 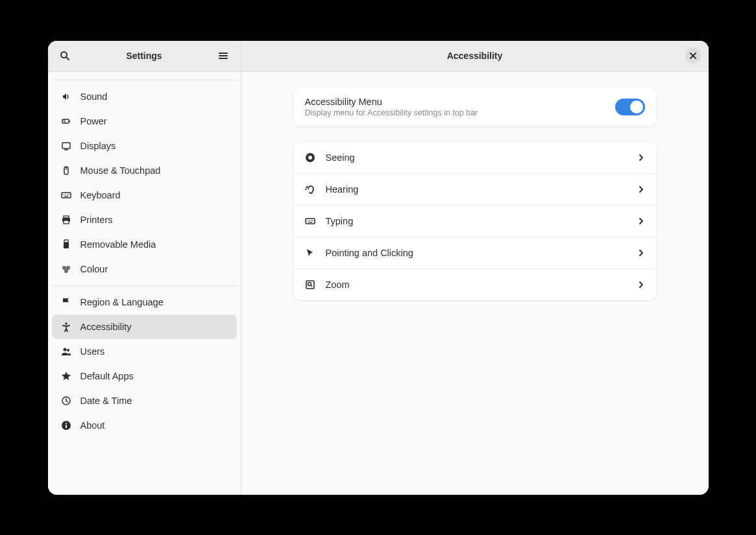 I want to click on accessibility-menu-row: Accessibility Menu Display menu for Acce…, so click(x=475, y=107).